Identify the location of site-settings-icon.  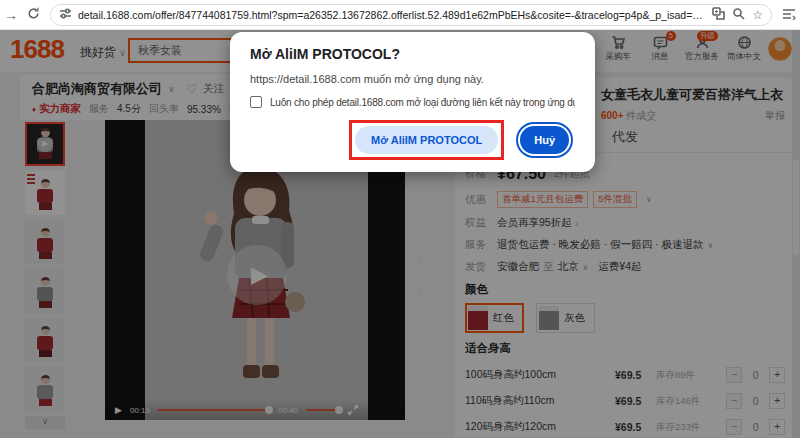
(66, 15).